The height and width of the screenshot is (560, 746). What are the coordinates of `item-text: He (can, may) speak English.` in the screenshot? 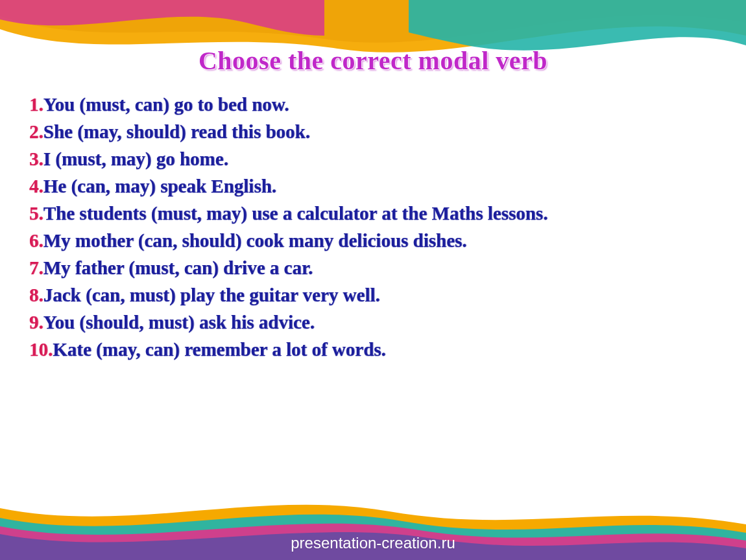 It's located at (160, 186).